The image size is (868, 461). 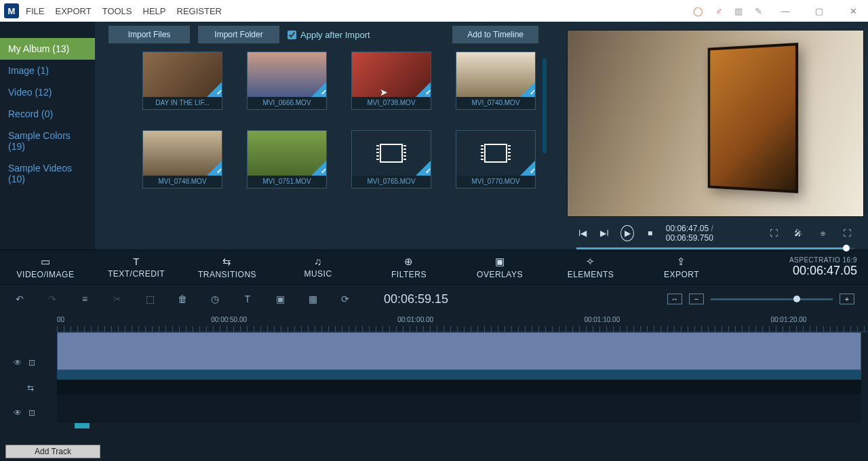 I want to click on modetab-music: ♫MUSIC, so click(x=318, y=267).